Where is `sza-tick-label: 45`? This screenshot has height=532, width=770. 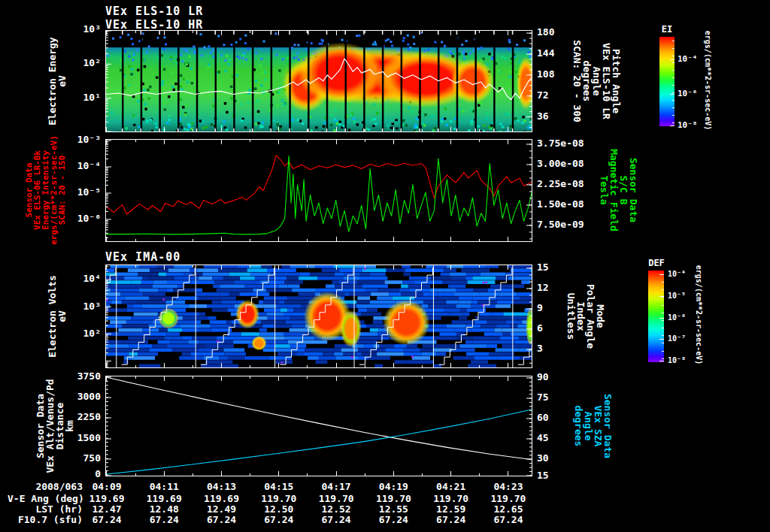
sza-tick-label: 45 is located at coordinates (567, 438).